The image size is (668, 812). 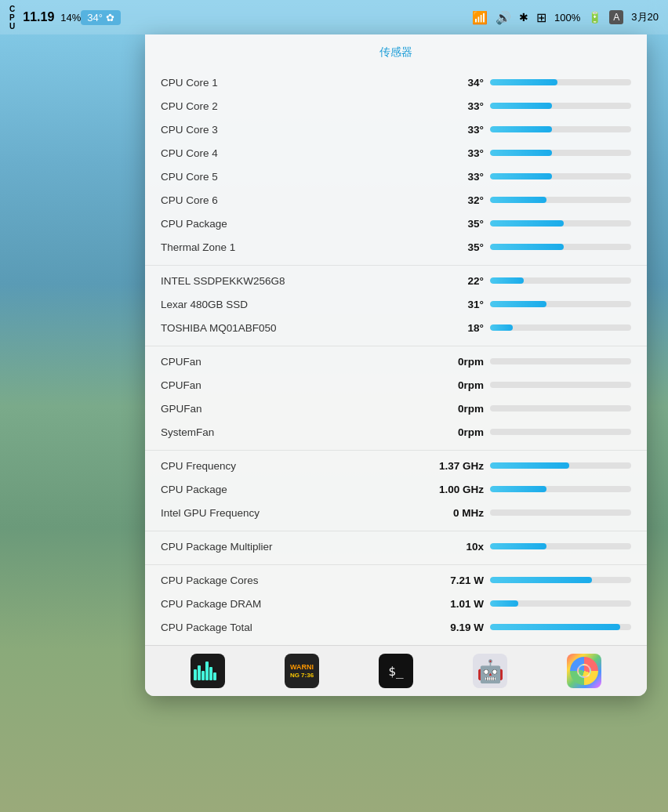 What do you see at coordinates (396, 604) in the screenshot?
I see `sensor-row: CPU Package DRAM1.01 W` at bounding box center [396, 604].